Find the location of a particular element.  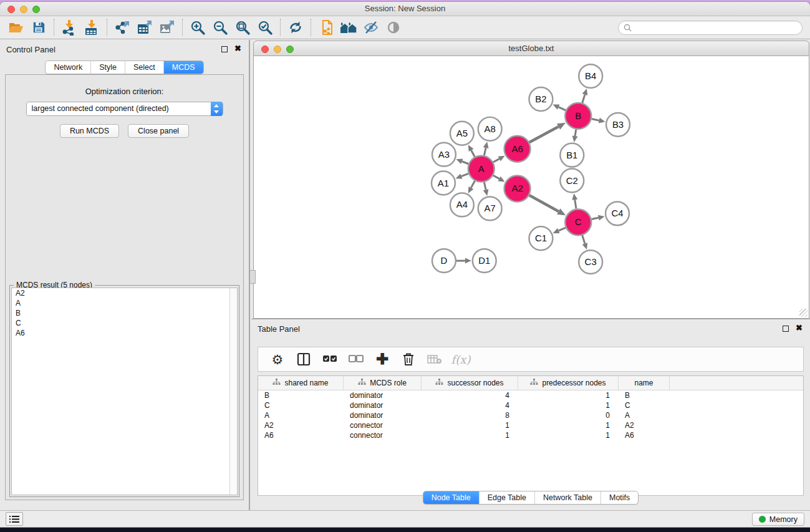

import-table-icon is located at coordinates (92, 27).